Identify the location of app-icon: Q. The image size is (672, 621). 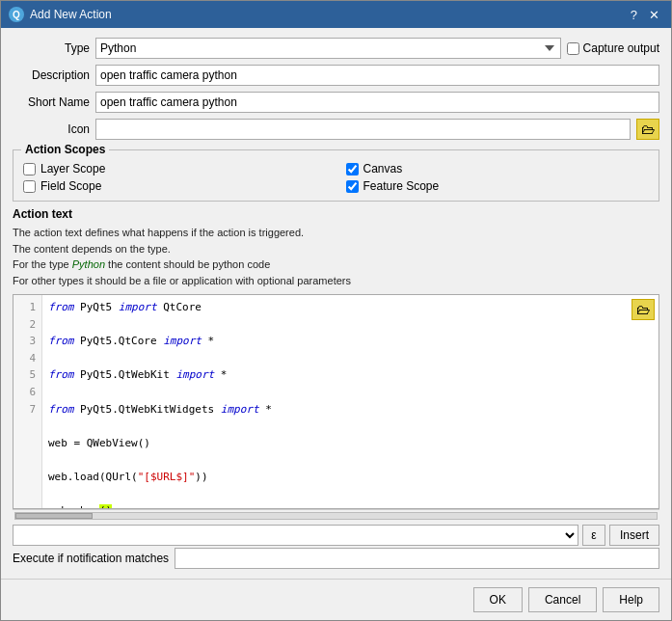
(16, 14).